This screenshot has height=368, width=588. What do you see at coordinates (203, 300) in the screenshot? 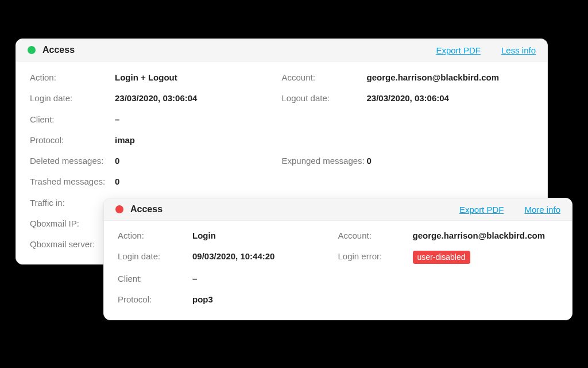
I see `field-value: pop3` at bounding box center [203, 300].